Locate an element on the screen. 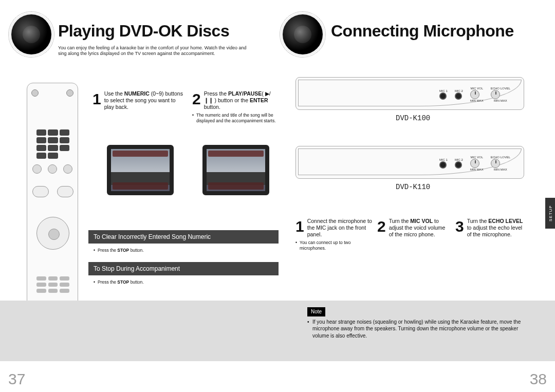  sub1-note: Press the STOP button. is located at coordinates (119, 250).